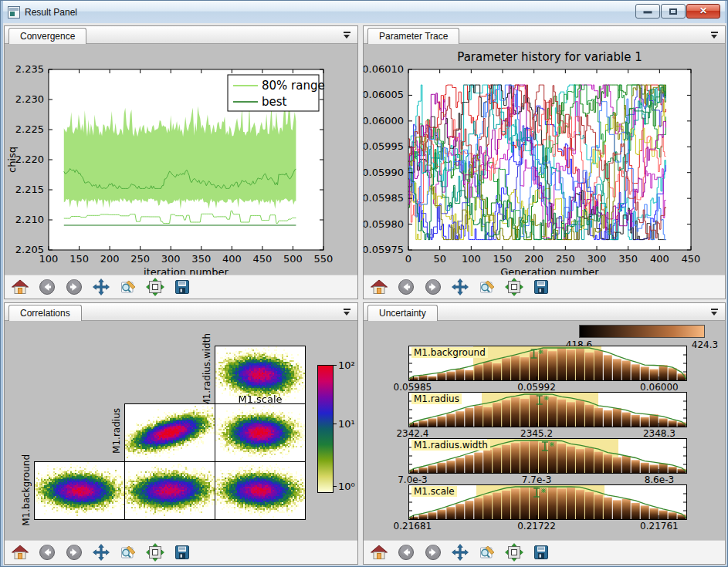  Describe the element at coordinates (26, 491) in the screenshot. I see `correlation-row-label: M1.background` at that location.